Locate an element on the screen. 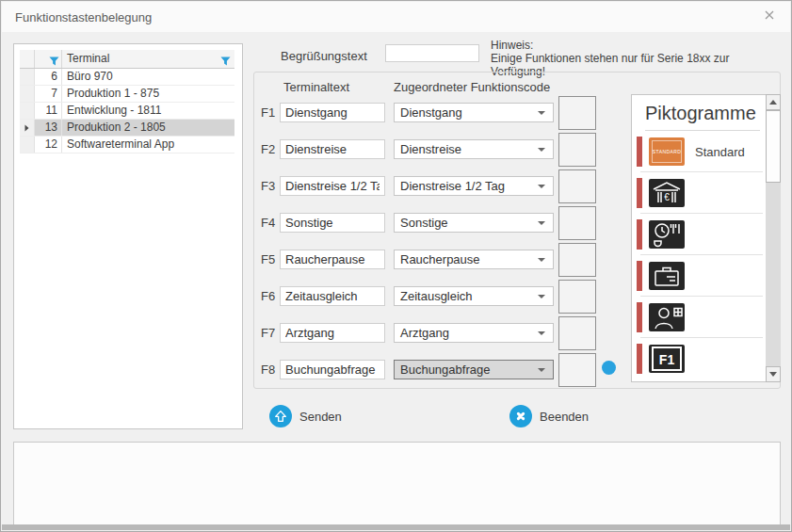 This screenshot has width=792, height=532. terminal-id: 13 is located at coordinates (49, 128).